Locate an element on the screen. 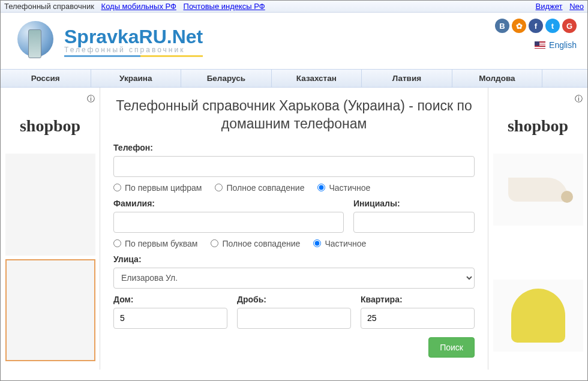 This screenshot has width=588, height=381. initials-label: Инициалы: is located at coordinates (414, 203).